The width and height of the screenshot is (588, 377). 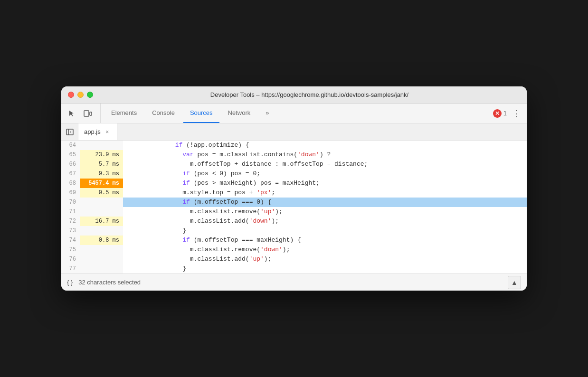 I want to click on line-number: 72, so click(x=71, y=221).